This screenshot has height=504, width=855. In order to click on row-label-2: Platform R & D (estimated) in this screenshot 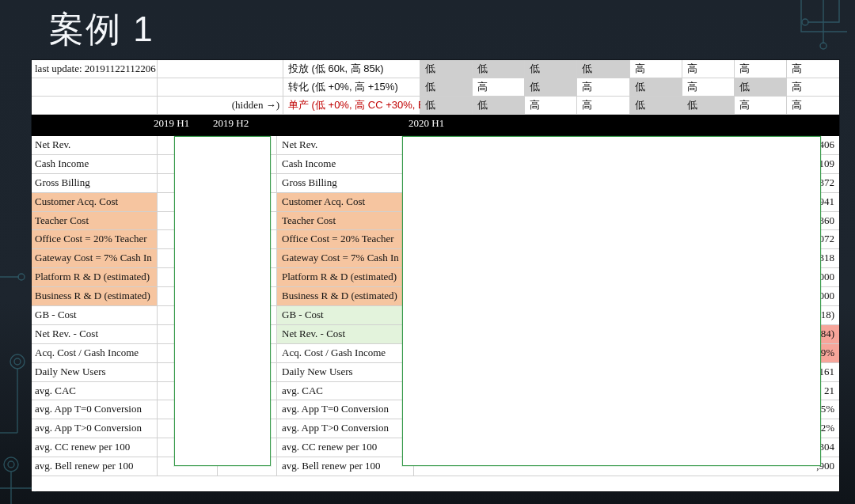, I will do `click(345, 277)`.